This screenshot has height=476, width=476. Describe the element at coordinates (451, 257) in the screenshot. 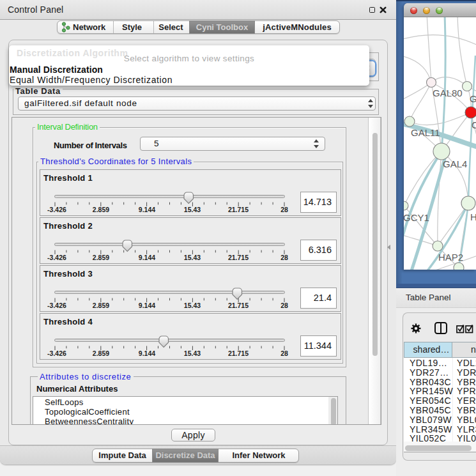

I see `svg-text: HAP2` at that location.